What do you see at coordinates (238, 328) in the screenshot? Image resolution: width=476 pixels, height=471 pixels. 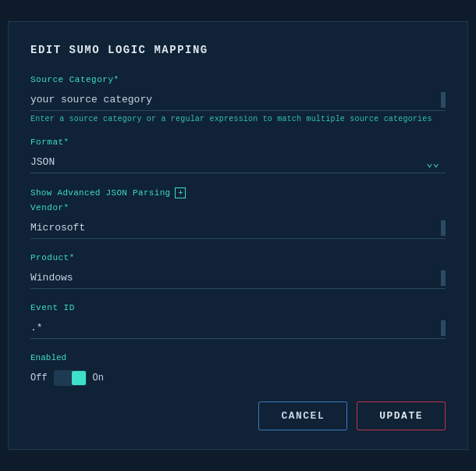 I see `event-id-wrapper` at bounding box center [238, 328].